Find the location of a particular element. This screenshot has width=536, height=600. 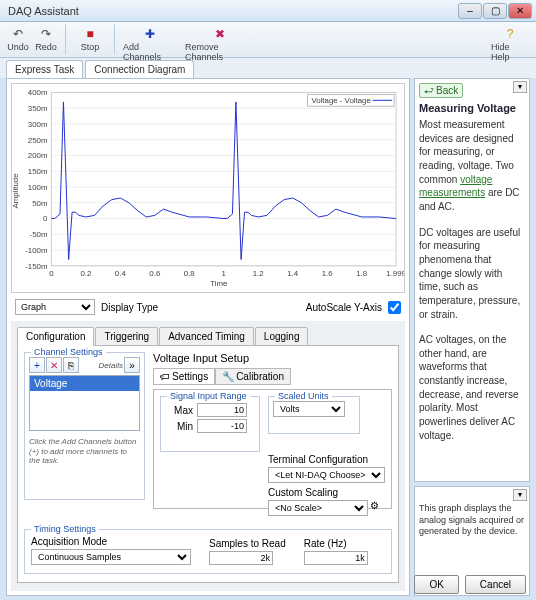

display-type-select: Graph is located at coordinates (55, 307).